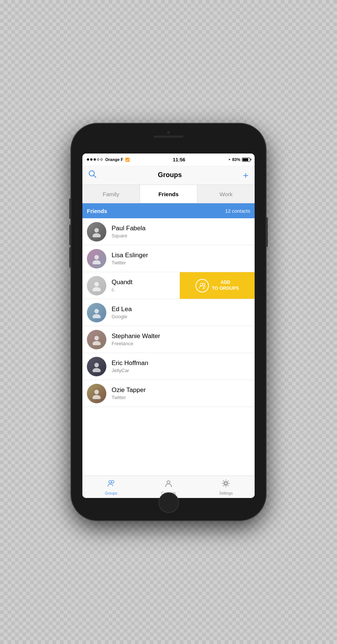 The image size is (337, 644). What do you see at coordinates (168, 160) in the screenshot?
I see `status-bar: Orange F 📶 11:56 ‣ 83%` at bounding box center [168, 160].